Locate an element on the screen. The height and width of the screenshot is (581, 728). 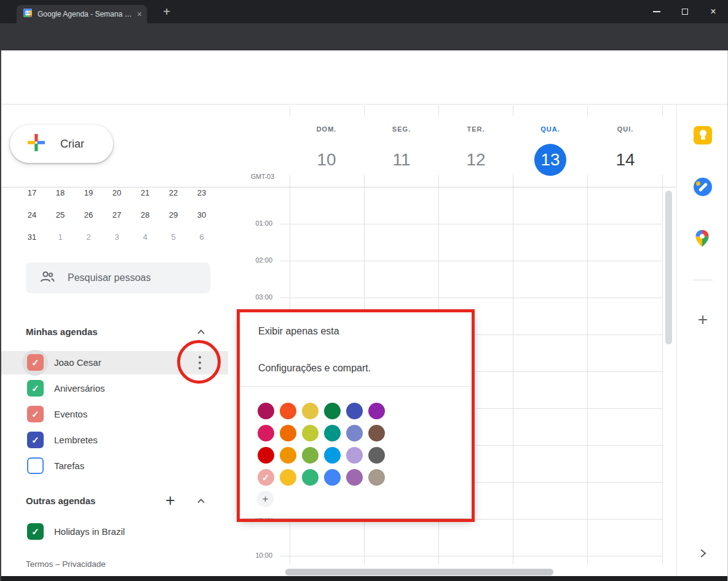
calendar-list-item: ✓Eventos is located at coordinates (114, 414).